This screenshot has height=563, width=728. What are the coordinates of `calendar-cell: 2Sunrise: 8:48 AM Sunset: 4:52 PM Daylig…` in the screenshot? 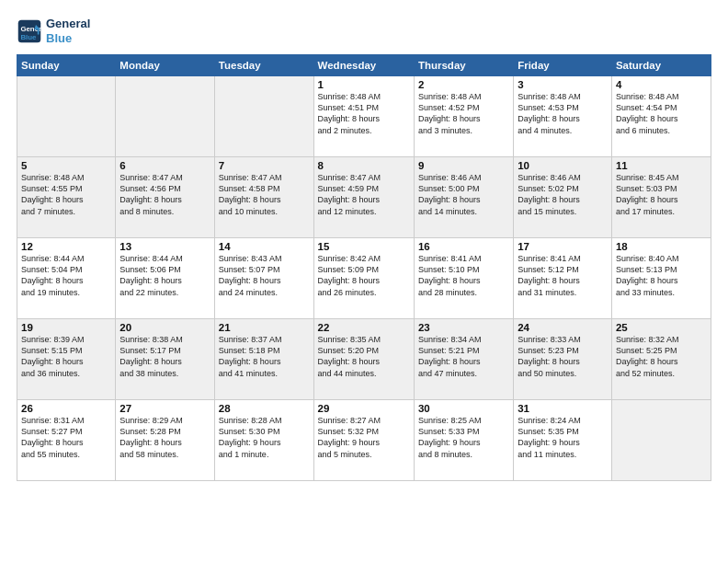 It's located at (463, 117).